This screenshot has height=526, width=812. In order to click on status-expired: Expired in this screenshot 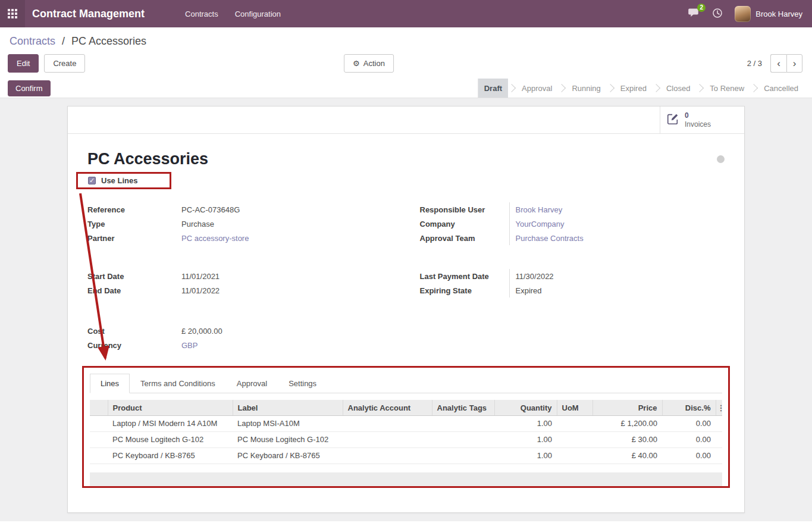, I will do `click(634, 88)`.